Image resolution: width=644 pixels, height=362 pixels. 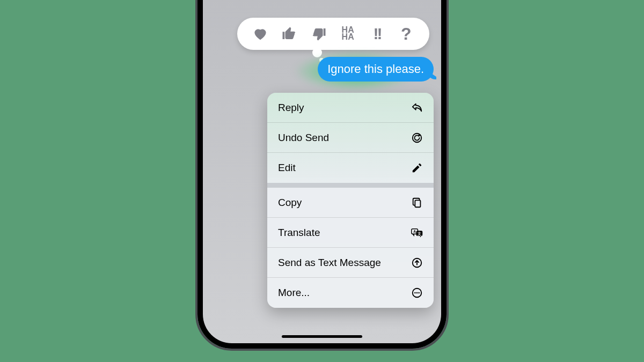 What do you see at coordinates (406, 34) in the screenshot?
I see `tapback-question: ?` at bounding box center [406, 34].